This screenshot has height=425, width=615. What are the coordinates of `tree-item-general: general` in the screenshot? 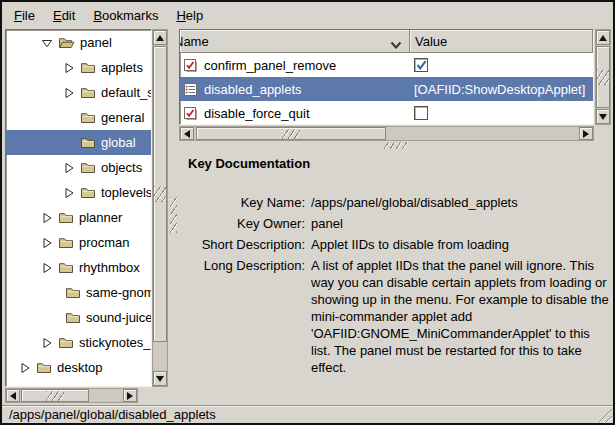 It's located at (78, 118).